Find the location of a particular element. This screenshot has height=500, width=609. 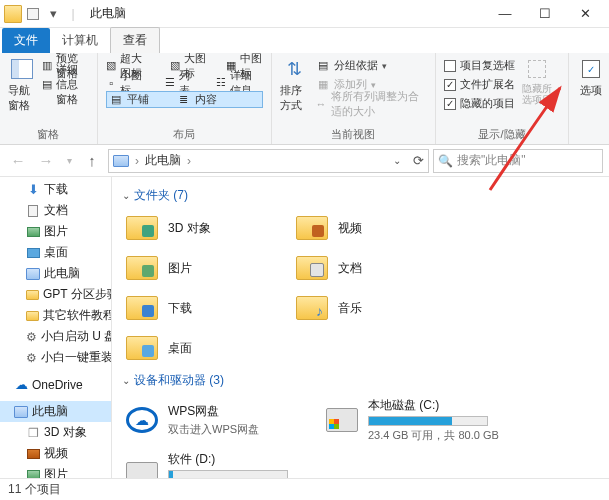

item-label: 本地磁盘 (C:) is located at coordinates (444, 406).